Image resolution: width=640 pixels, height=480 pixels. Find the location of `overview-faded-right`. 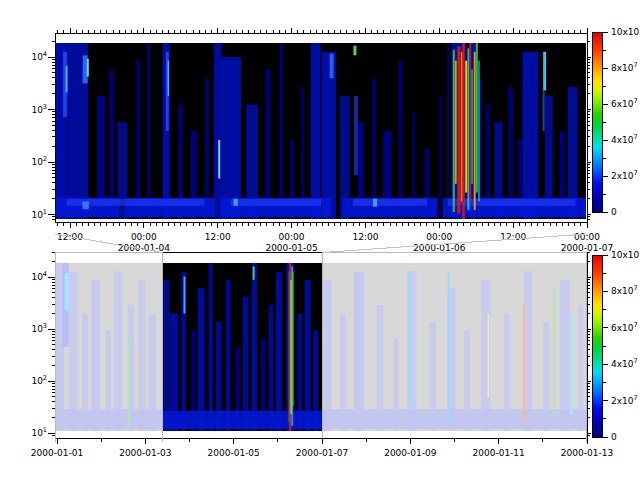

overview-faded-right is located at coordinates (454, 347).